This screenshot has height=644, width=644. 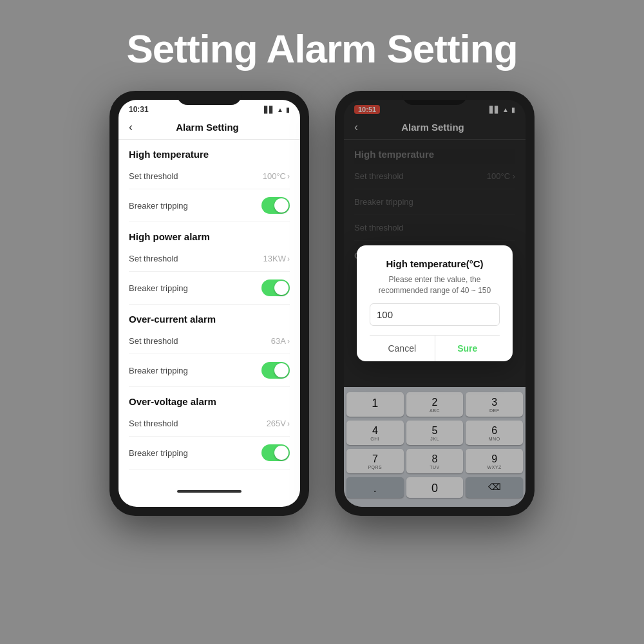 I want to click on notch-left, so click(x=209, y=98).